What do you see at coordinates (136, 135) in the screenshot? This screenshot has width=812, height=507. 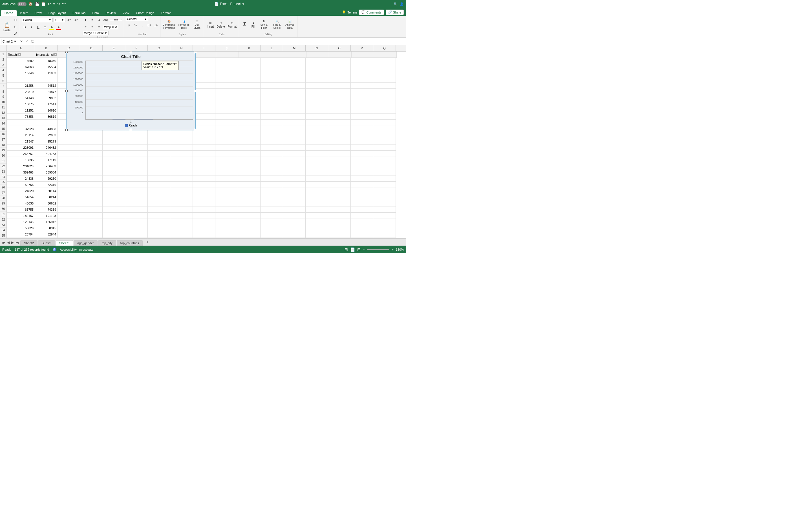 I see `cell-r14-c6` at bounding box center [136, 135].